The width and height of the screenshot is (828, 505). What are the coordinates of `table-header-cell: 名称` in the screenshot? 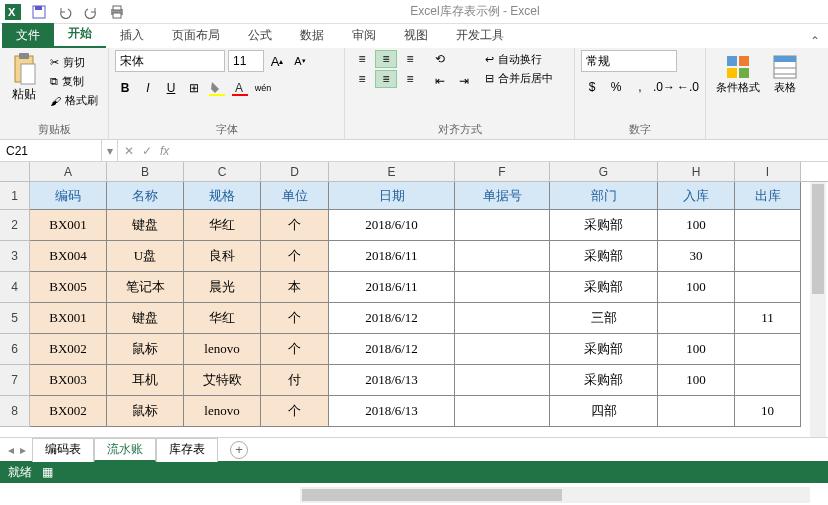 It's located at (146, 196).